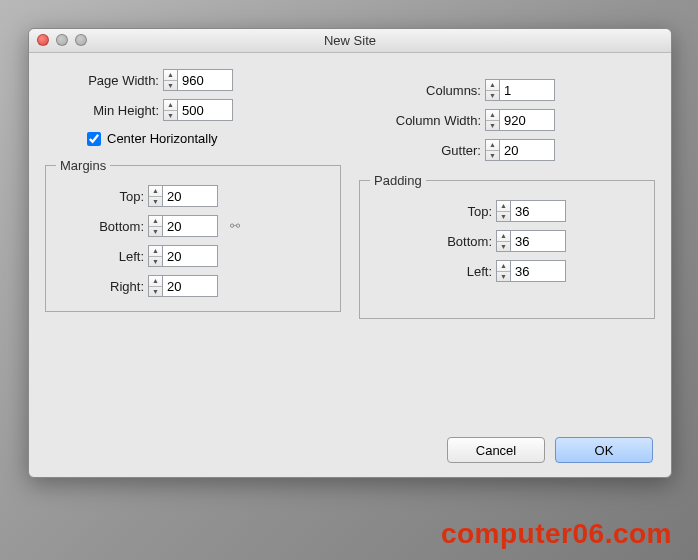  Describe the element at coordinates (170, 110) in the screenshot. I see `min-height-spin-buttons: ▲▼` at that location.